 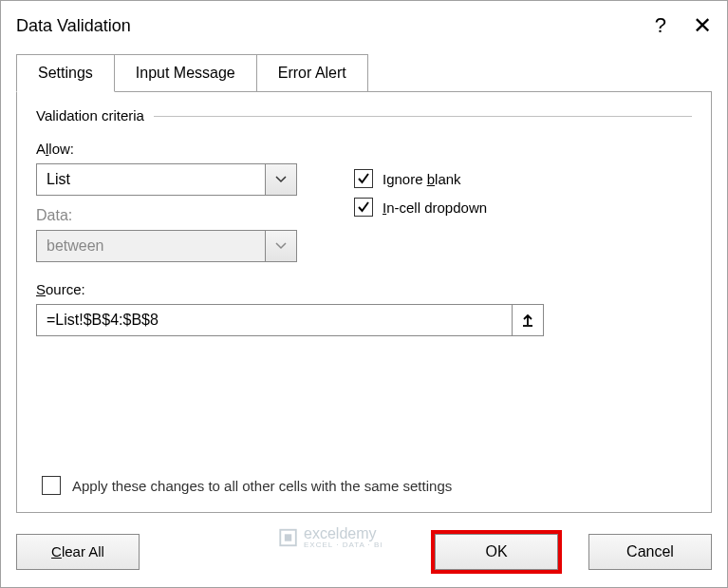 What do you see at coordinates (330, 538) in the screenshot?
I see `watermark: exceldemy EXCEL · DATA · BI` at bounding box center [330, 538].